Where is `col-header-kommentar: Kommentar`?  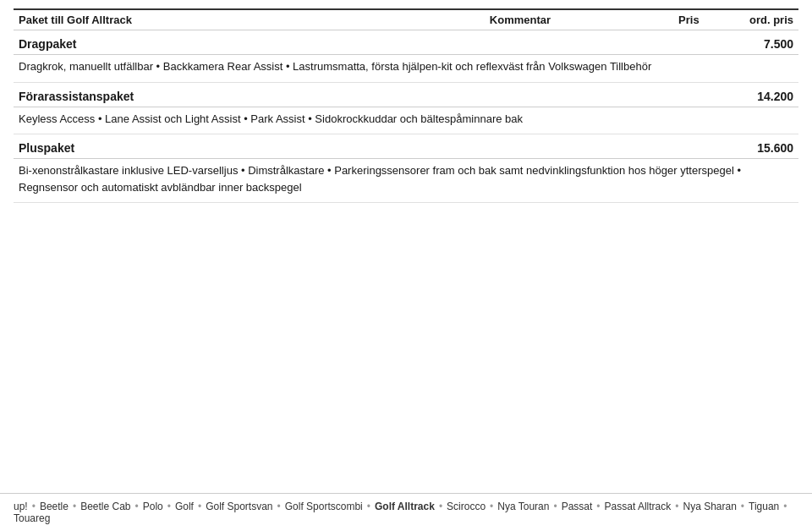 col-header-kommentar: Kommentar is located at coordinates (547, 20).